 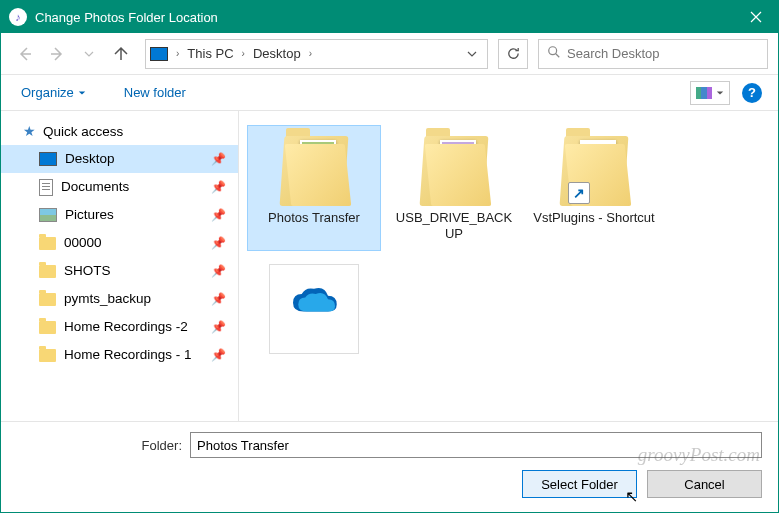 I want to click on sidebar-item-home-recordings-2: Home Recordings -2📌, so click(x=120, y=327).